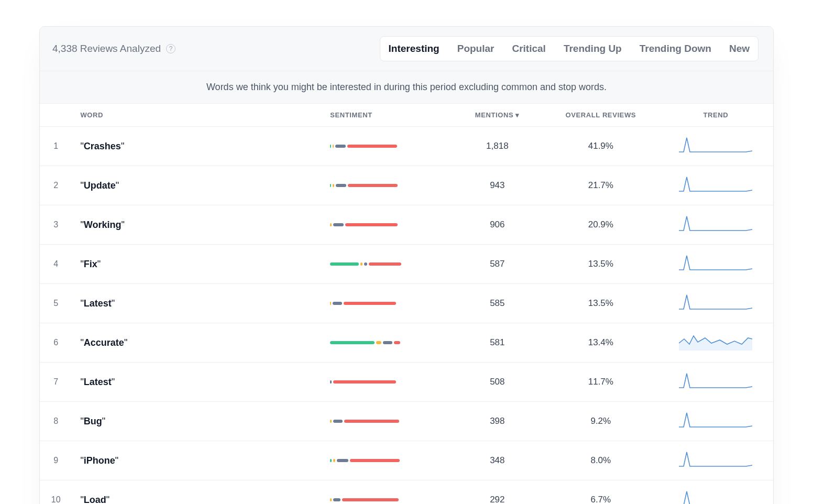 Image resolution: width=813 pixels, height=504 pixels. What do you see at coordinates (476, 49) in the screenshot?
I see `tab-popular: Popular` at bounding box center [476, 49].